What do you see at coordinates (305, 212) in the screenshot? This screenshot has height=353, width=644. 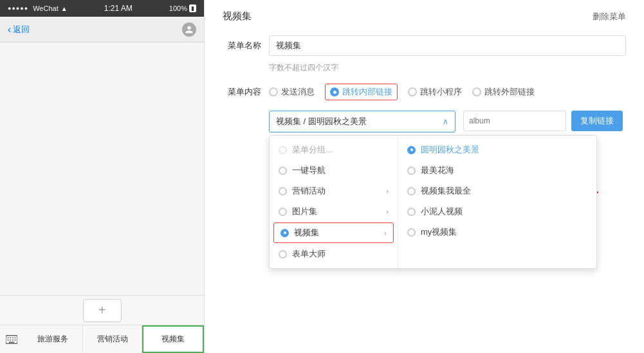 I see `popup-photo-label: 图片集` at bounding box center [305, 212].